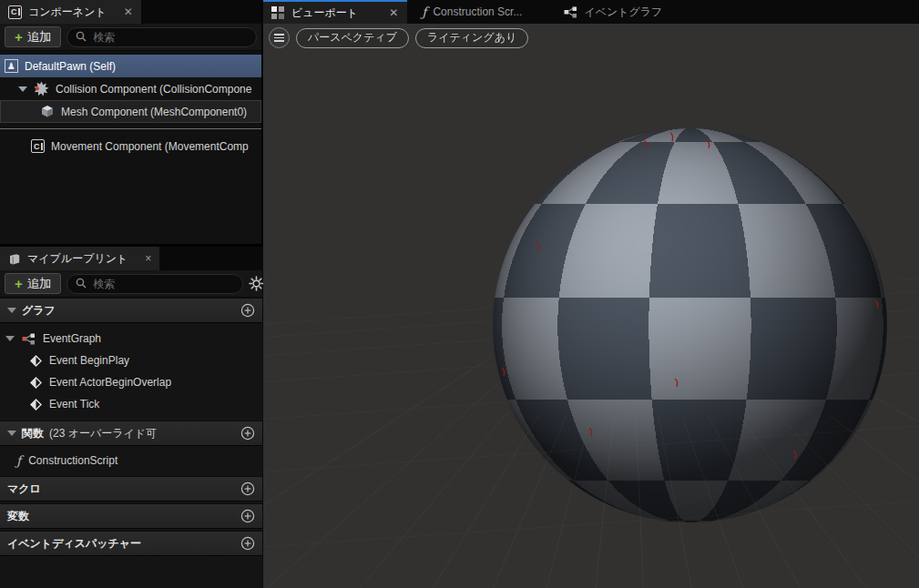 The height and width of the screenshot is (588, 919). Describe the element at coordinates (131, 146) in the screenshot. I see `tree-row-movement: C Movement Component (MovementComp` at that location.